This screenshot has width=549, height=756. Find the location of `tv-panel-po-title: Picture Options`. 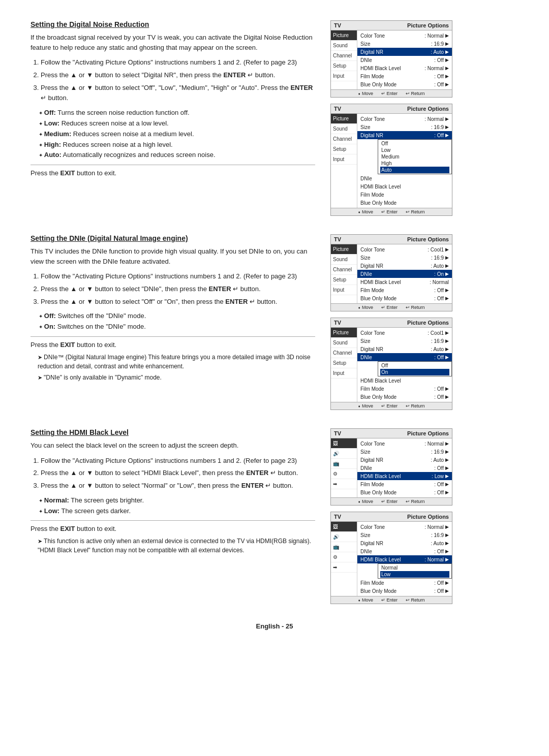

tv-panel-po-title: Picture Options is located at coordinates (428, 433).